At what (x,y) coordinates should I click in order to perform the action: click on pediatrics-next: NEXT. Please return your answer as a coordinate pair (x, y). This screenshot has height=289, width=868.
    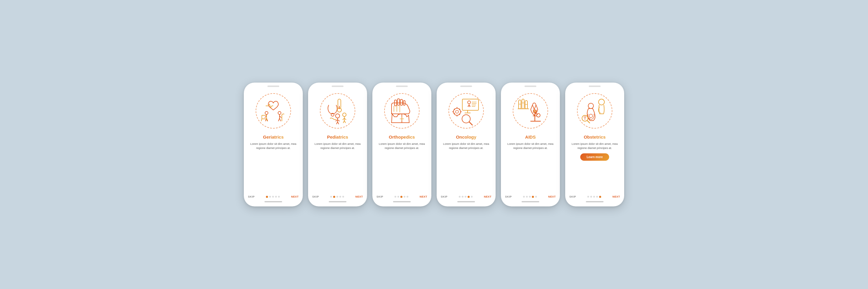
    Looking at the image, I should click on (359, 197).